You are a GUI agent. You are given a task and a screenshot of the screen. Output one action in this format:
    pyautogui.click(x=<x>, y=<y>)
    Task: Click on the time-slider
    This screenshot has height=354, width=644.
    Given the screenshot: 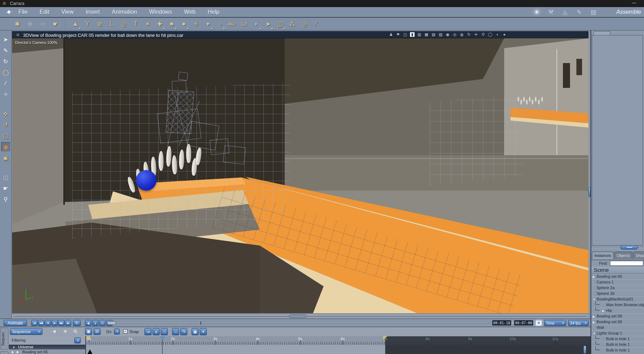 What is the action you would take?
    pyautogui.click(x=298, y=323)
    